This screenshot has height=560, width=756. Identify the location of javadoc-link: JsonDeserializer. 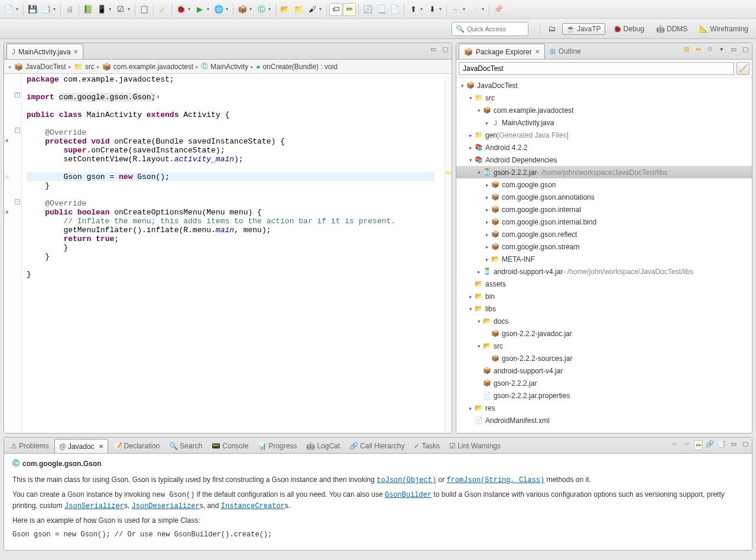
(166, 506).